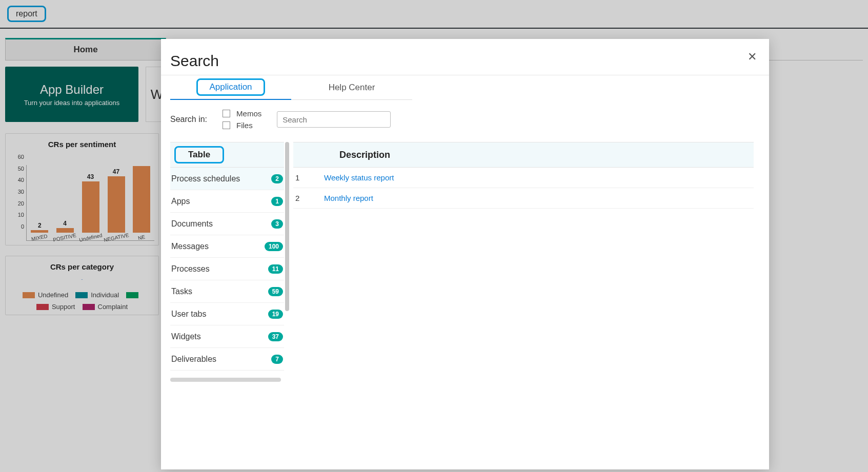 The image size is (868, 472). Describe the element at coordinates (276, 292) in the screenshot. I see `count-badge: 59` at that location.